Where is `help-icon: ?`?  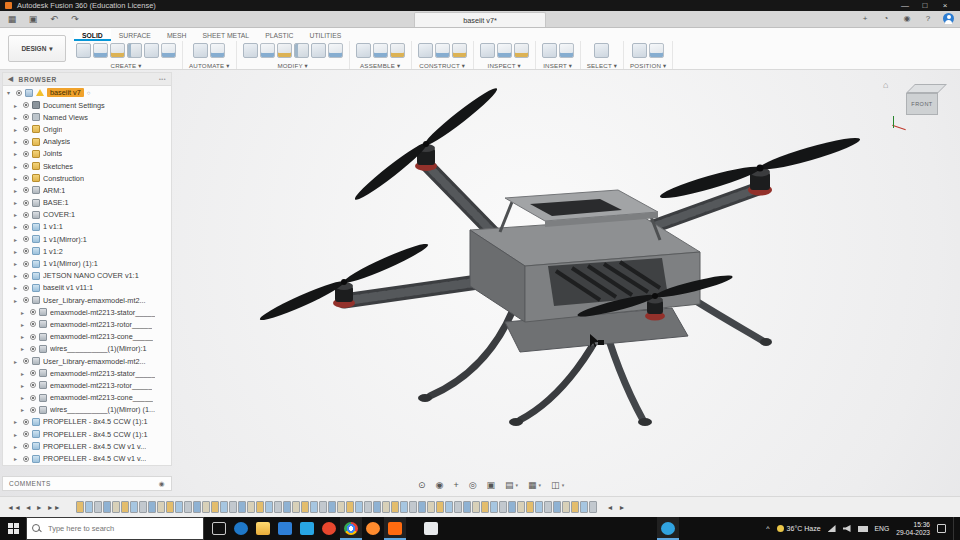 help-icon: ? is located at coordinates (928, 18).